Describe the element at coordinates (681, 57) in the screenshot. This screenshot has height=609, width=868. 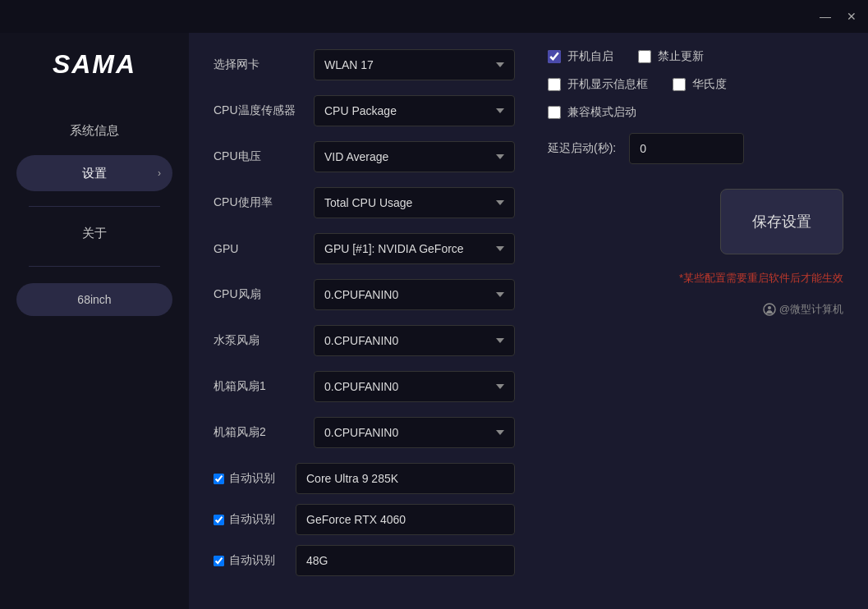
I see `disable-update-label: 禁止更新` at that location.